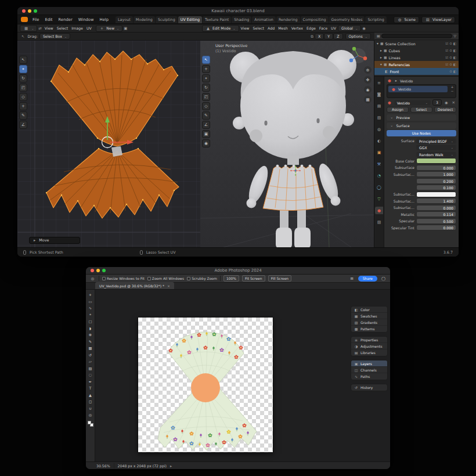  What do you see at coordinates (381, 57) in the screenshot?
I see `expand-icon: ▸` at bounding box center [381, 57].